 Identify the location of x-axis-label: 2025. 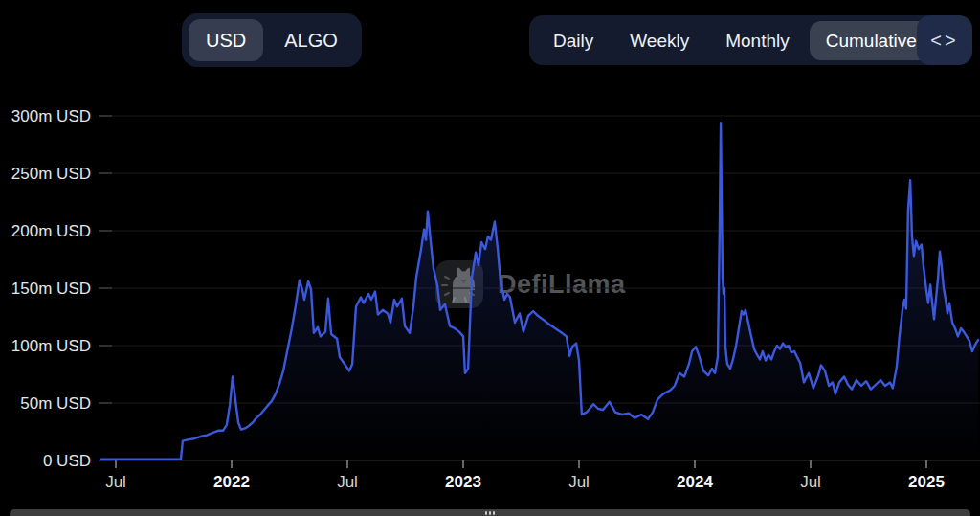
(926, 482).